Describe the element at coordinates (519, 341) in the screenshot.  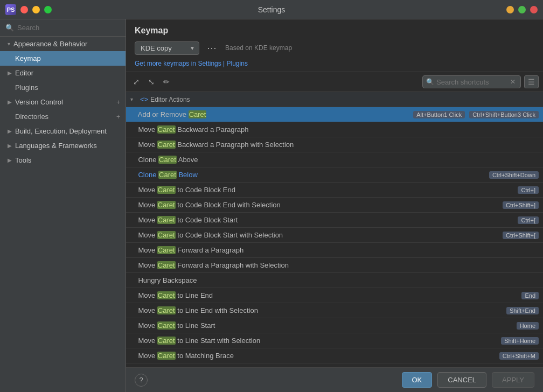
I see `shortcuts-area: Shift+Home` at that location.